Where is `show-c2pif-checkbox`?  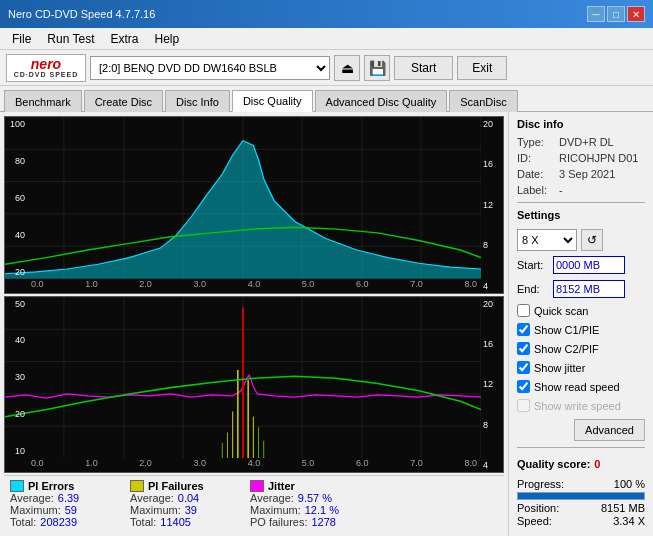 show-c2pif-checkbox is located at coordinates (524, 348).